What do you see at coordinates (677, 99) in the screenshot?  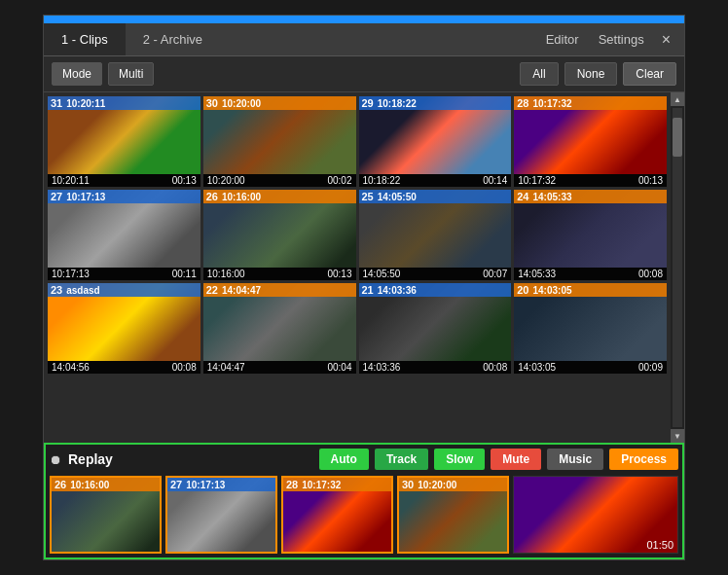 I see `scroll-up-button: ▲` at bounding box center [677, 99].